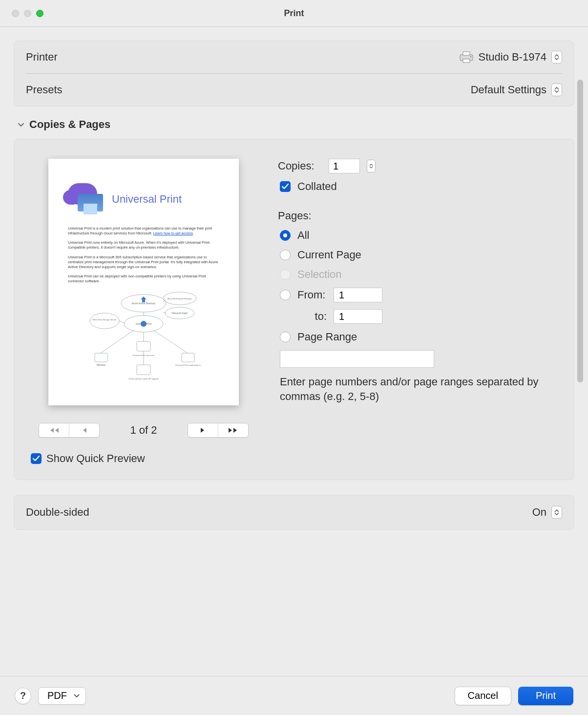  I want to click on from-input, so click(358, 295).